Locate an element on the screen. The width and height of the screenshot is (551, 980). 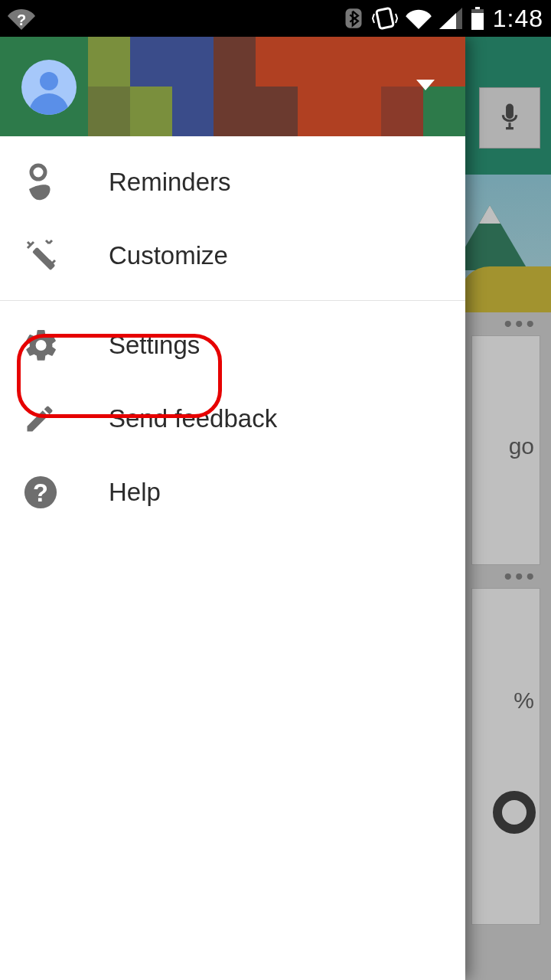
menu-item-label: Customize is located at coordinates (168, 256).